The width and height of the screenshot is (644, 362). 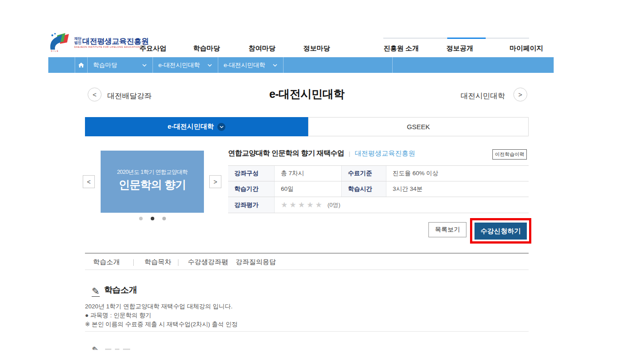 I want to click on course-thumbnail: 2020년도 1학기 연합교양대학 인문학의 향기, so click(x=152, y=181).